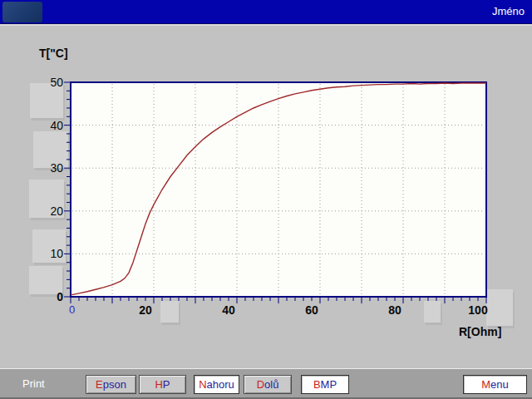 Image resolution: width=532 pixels, height=399 pixels. I want to click on x-tick-label: 60, so click(312, 310).